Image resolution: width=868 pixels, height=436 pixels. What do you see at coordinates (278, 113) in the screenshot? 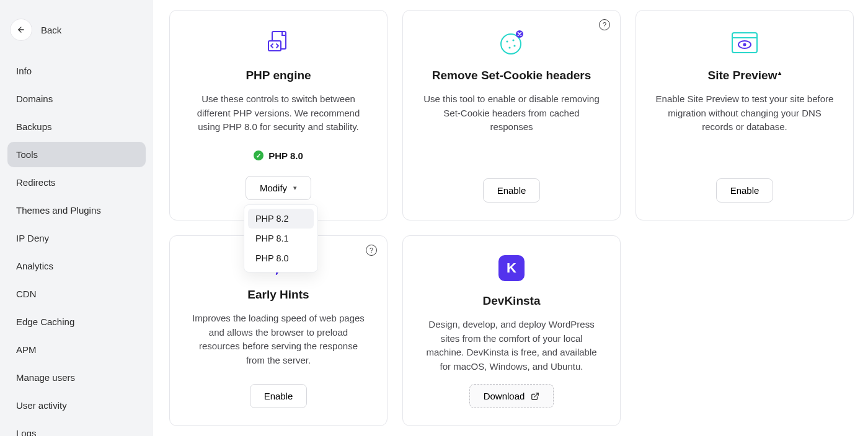
I see `card-desc: Use these controls to switch between dif…` at bounding box center [278, 113].